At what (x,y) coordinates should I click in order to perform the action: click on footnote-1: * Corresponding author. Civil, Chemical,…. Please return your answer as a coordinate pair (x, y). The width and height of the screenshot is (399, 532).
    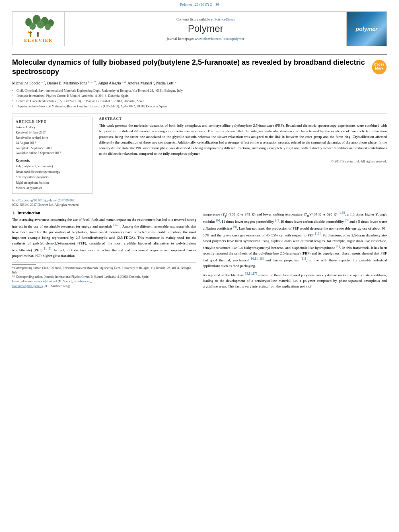
    Looking at the image, I should click on (104, 270).